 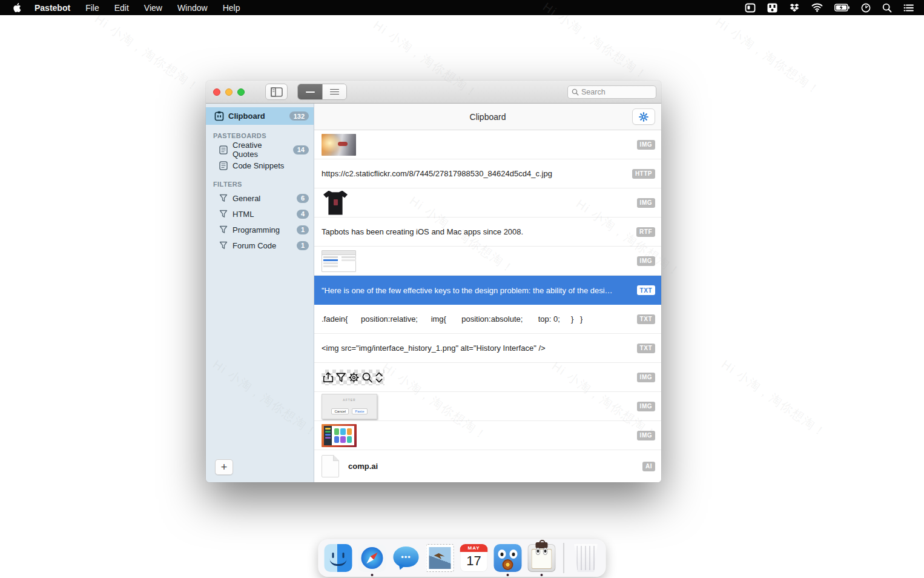 I want to click on tweetbot-dock-icon, so click(x=508, y=558).